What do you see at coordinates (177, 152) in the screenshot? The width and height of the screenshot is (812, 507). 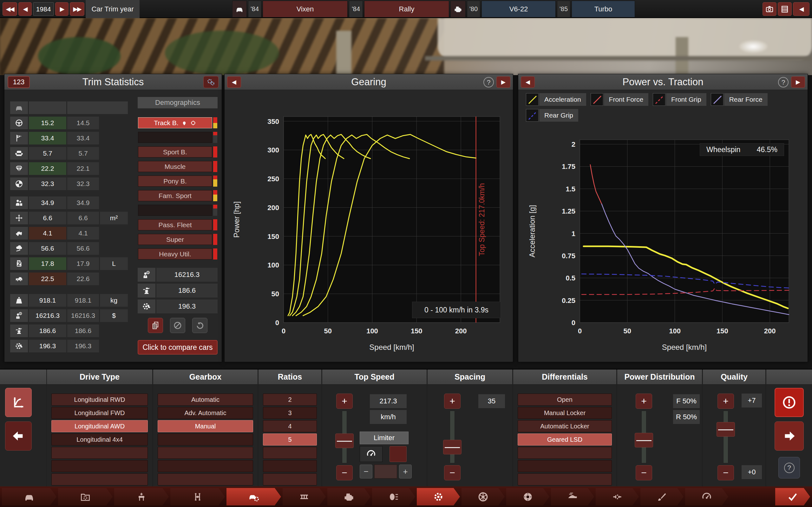 I see `demographic-sport-b-: Sport B.` at bounding box center [177, 152].